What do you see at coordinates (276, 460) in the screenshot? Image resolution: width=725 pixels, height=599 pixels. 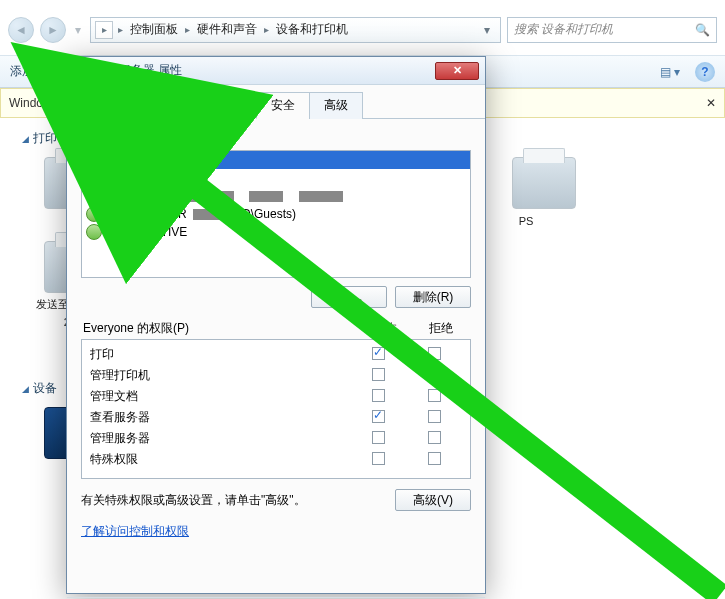 I see `perm-row-special: 特殊权限` at bounding box center [276, 460].